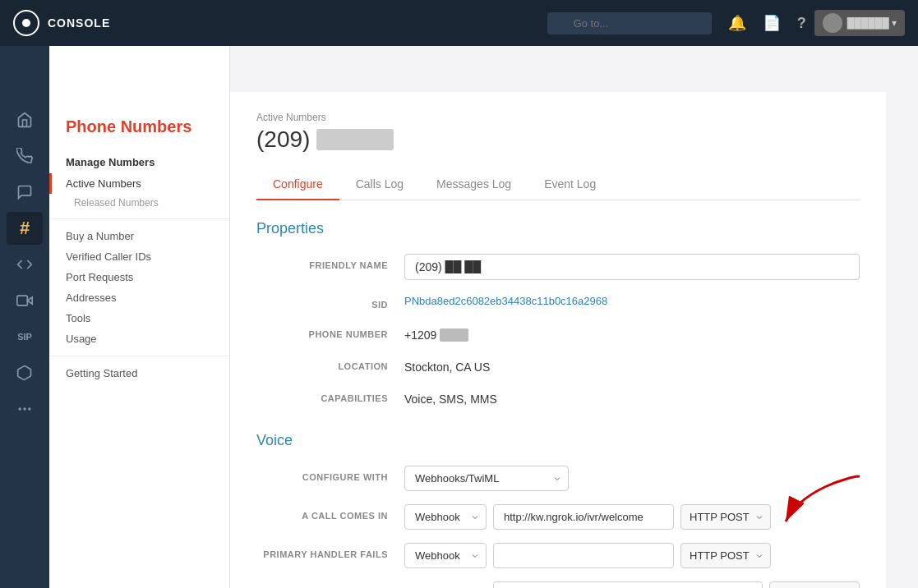  What do you see at coordinates (630, 23) in the screenshot?
I see `search-input` at bounding box center [630, 23].